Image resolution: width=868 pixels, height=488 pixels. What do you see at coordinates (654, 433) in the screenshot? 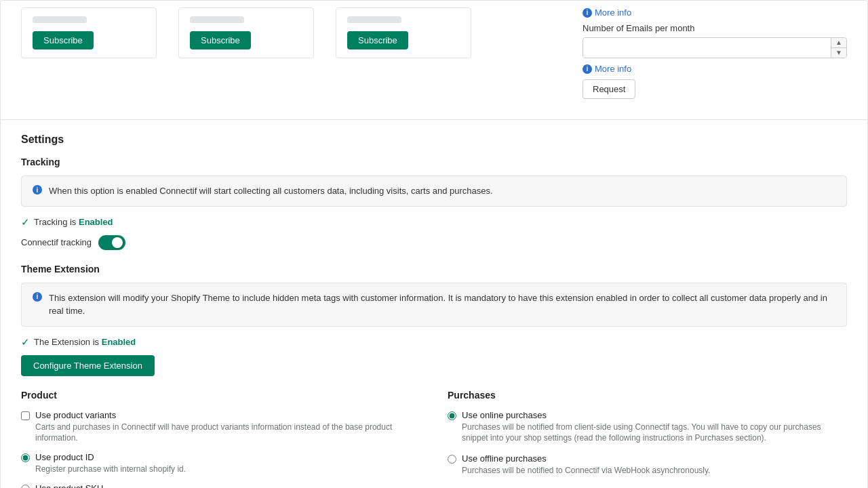
I see `online-purchases-sub-text: Purchases will be notified from client-s…` at bounding box center [654, 433].